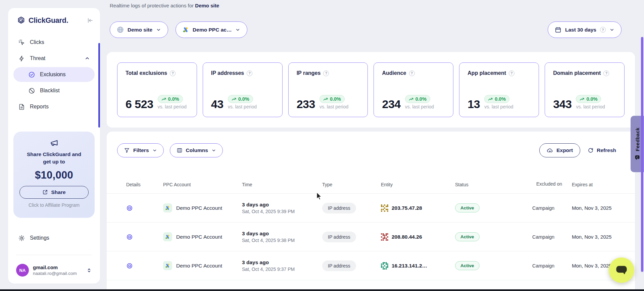 The height and width of the screenshot is (291, 644). I want to click on stat-value: 6 523, so click(140, 104).